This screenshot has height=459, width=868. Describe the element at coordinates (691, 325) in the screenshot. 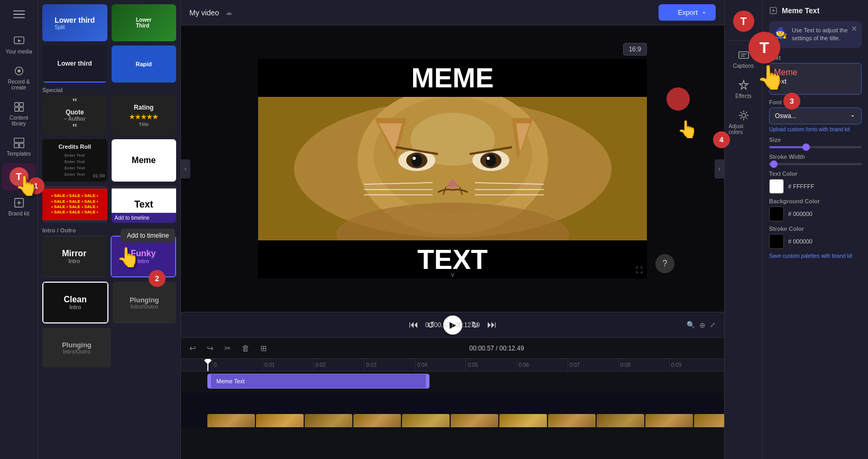

I see `zoom-out-btn: 🔍` at that location.